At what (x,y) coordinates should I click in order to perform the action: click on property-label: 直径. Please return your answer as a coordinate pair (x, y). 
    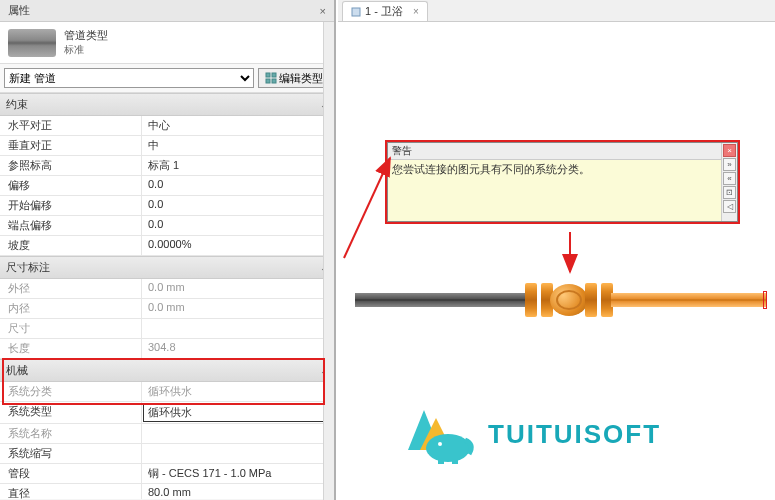
    Looking at the image, I should click on (71, 492).